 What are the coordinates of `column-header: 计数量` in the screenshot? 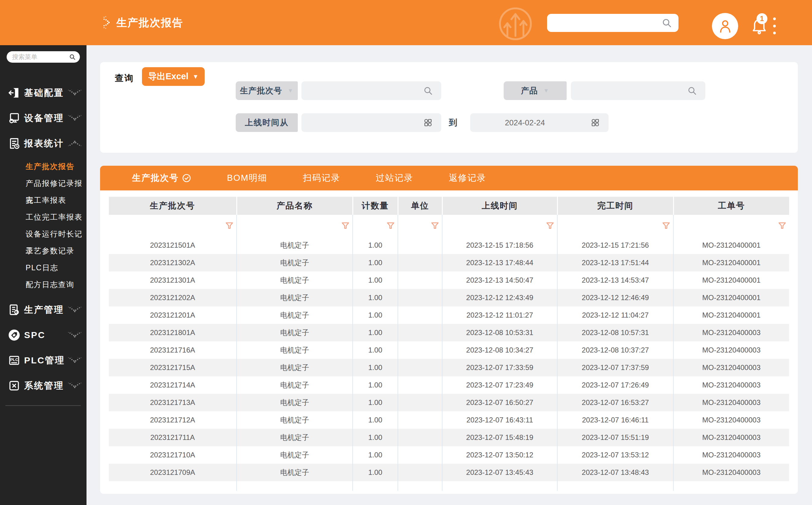 It's located at (375, 206).